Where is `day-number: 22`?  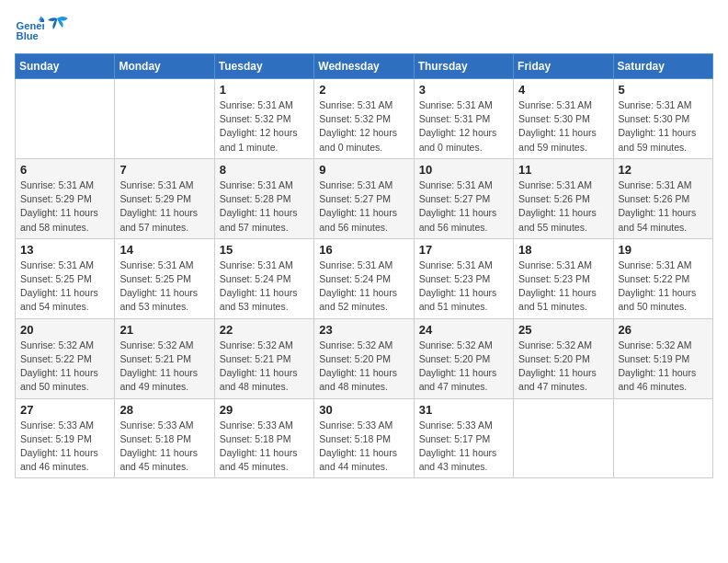 day-number: 22 is located at coordinates (265, 329).